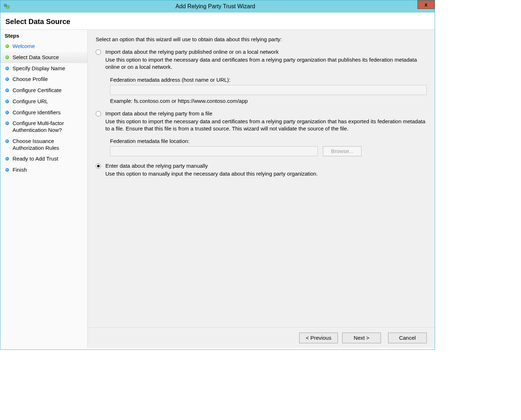 This screenshot has height=420, width=521. What do you see at coordinates (407, 338) in the screenshot?
I see `cancel-button: Cancel` at bounding box center [407, 338].